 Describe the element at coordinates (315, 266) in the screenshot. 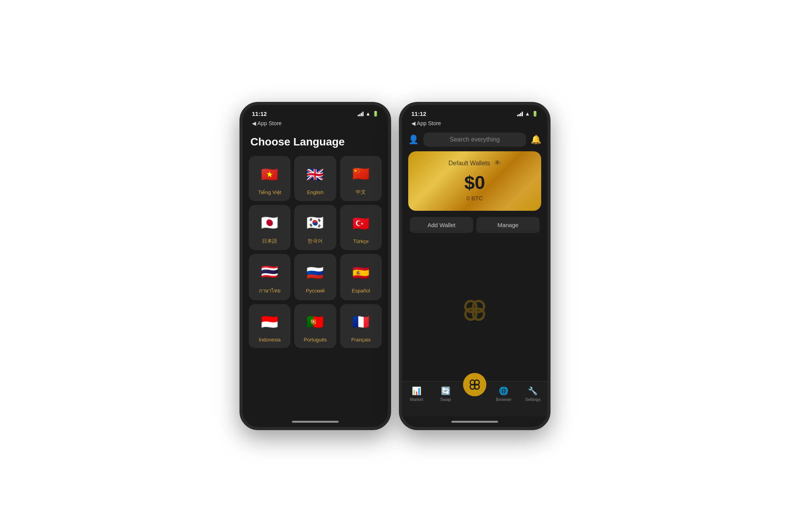

I see `phone-language-chooser: 11:12 ▲ 🔋 ◀ App Store Choose Language 🇻🇳…` at that location.